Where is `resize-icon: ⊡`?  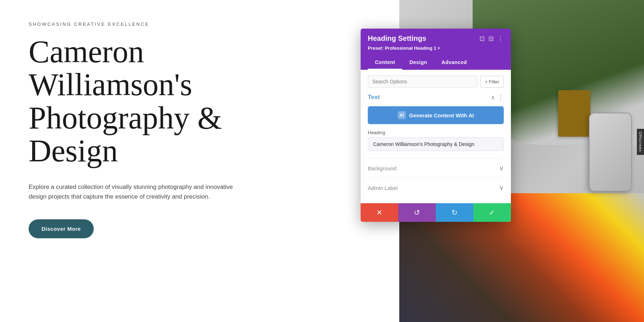
resize-icon: ⊡ is located at coordinates (482, 39).